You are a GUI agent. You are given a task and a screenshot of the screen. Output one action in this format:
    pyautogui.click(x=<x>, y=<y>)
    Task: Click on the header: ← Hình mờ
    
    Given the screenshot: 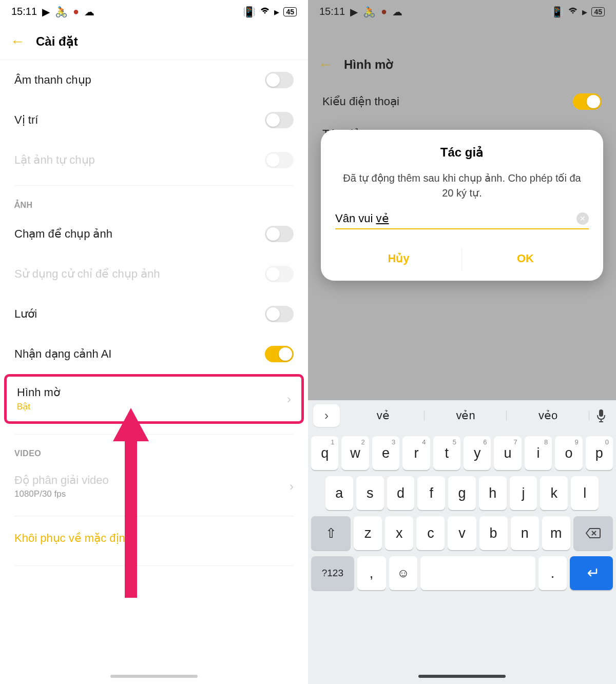 What is the action you would take?
    pyautogui.click(x=462, y=65)
    